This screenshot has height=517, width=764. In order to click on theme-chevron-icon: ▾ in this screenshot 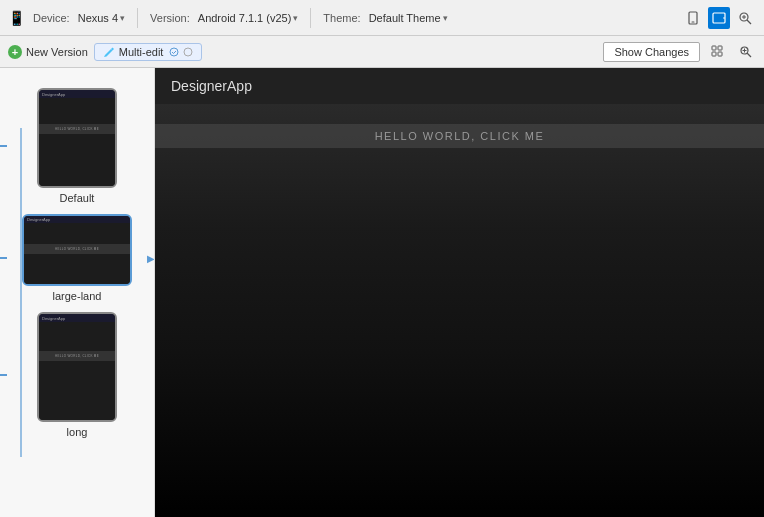, I will do `click(446, 18)`.